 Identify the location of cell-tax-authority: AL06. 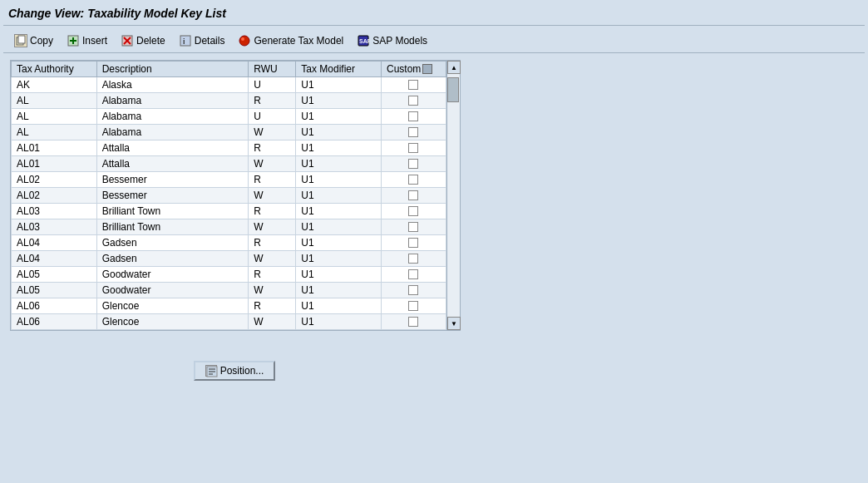
(55, 323).